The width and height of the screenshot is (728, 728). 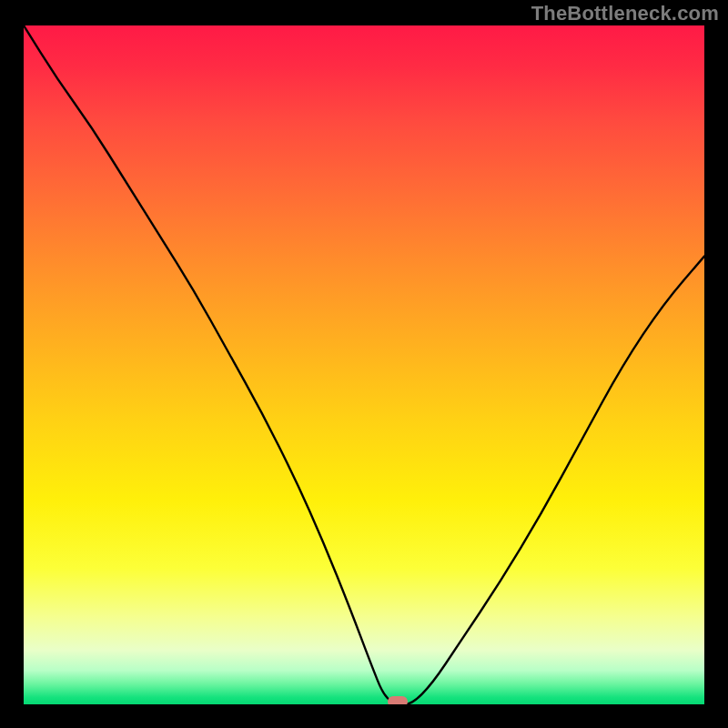 I want to click on optimal-marker, so click(x=398, y=701).